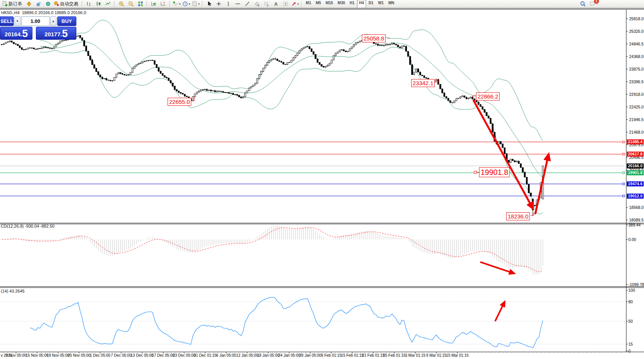 The width and height of the screenshot is (644, 359). I want to click on one-click-trading-panel: SELL ▼ ▲ BUY 20164.5 20177.5, so click(38, 28).